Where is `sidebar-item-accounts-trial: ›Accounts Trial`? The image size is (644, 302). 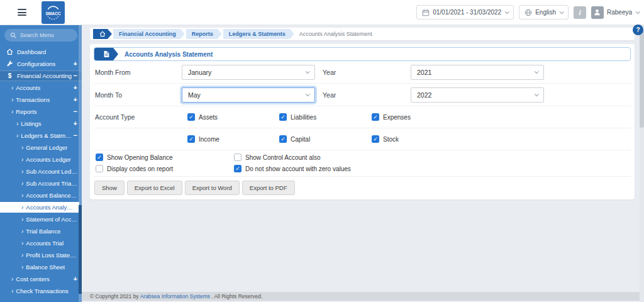 sidebar-item-accounts-trial: ›Accounts Trial is located at coordinates (41, 243).